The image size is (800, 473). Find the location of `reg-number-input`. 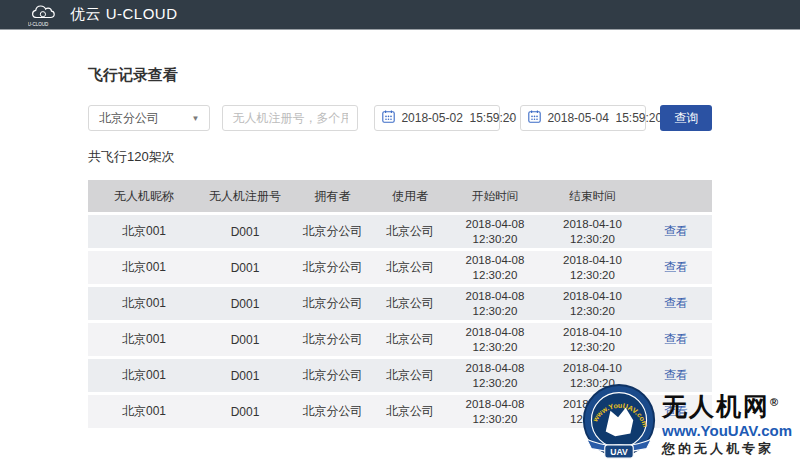

reg-number-input is located at coordinates (290, 118).